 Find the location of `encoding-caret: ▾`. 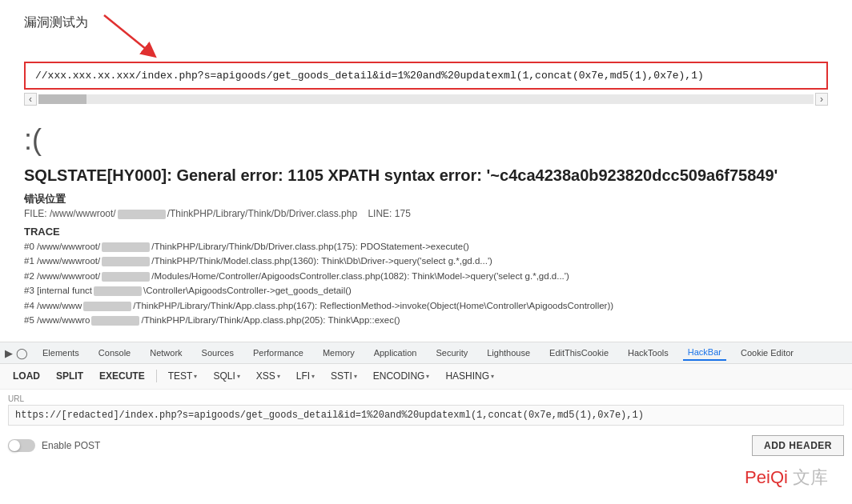

encoding-caret: ▾ is located at coordinates (428, 376).